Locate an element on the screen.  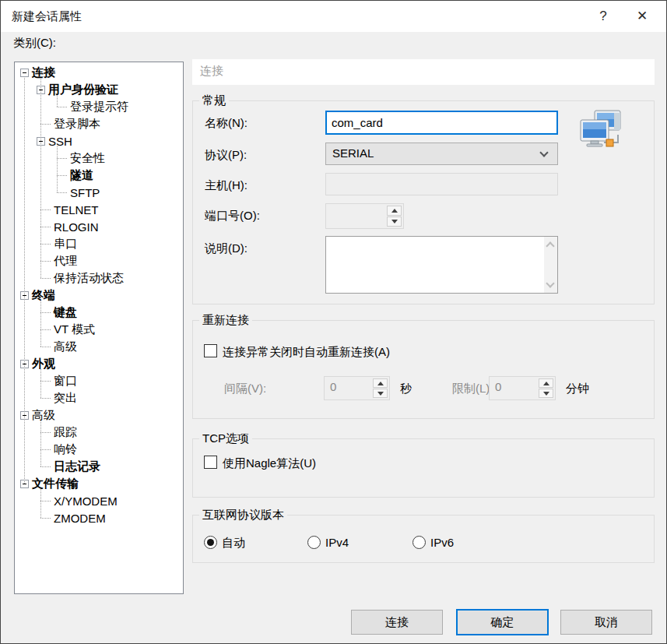
interval-label: 间隔(V): is located at coordinates (245, 389).